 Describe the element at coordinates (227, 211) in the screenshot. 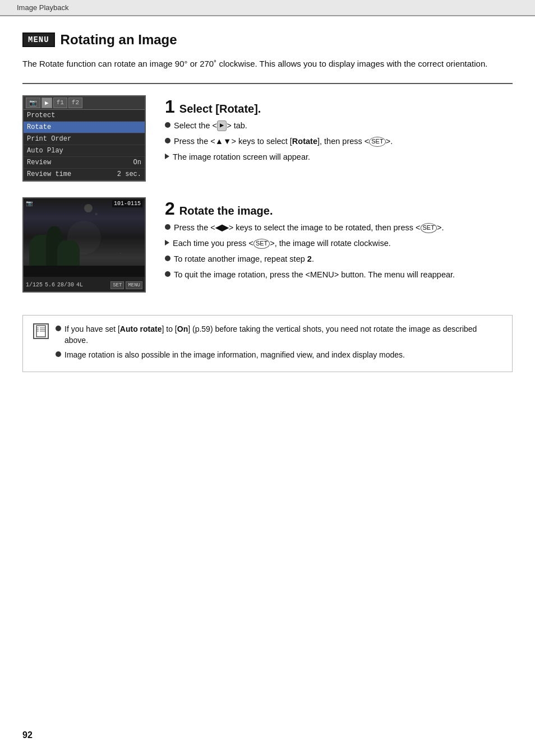

I see `step-2-title: Rotate the image.` at that location.